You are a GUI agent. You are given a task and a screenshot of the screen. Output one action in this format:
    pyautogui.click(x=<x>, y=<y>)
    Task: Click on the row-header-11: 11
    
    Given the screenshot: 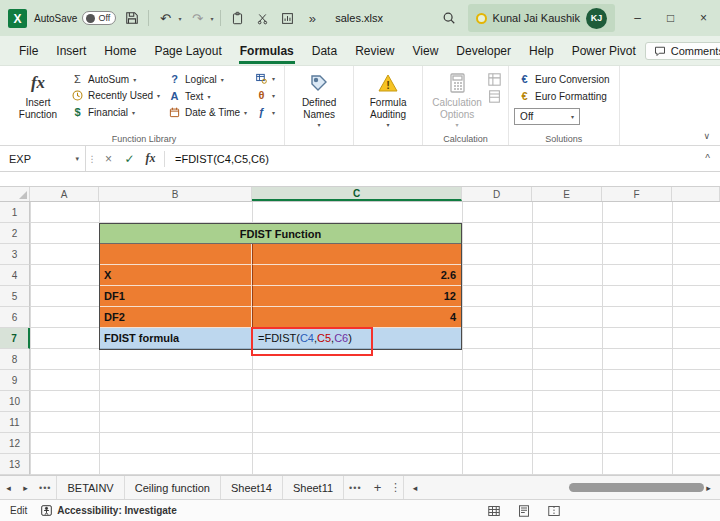 What is the action you would take?
    pyautogui.click(x=15, y=422)
    